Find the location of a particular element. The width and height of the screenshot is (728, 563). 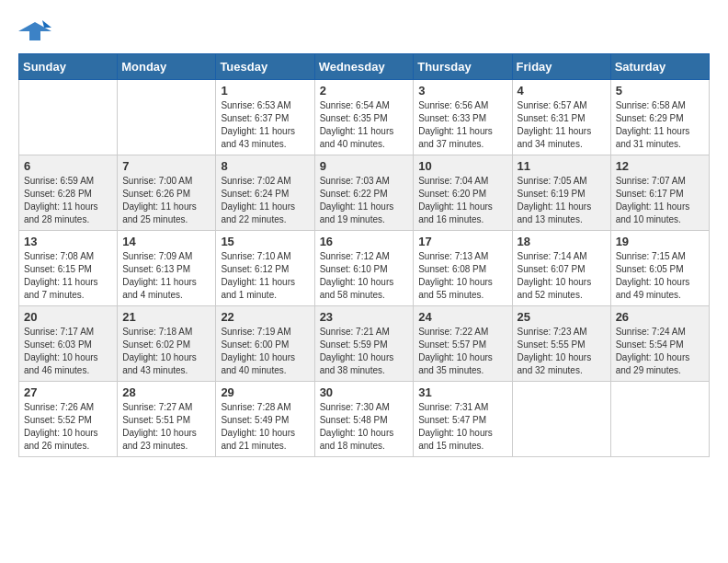

day-info: Sunrise: 7:03 AM Sunset: 6:22 PM Dayligh… is located at coordinates (364, 201).